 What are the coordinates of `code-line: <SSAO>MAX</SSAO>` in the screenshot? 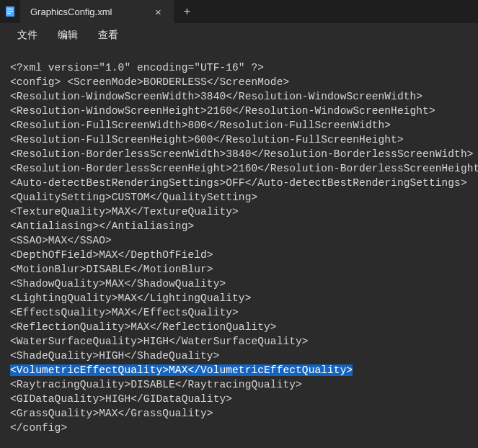 It's located at (239, 241).